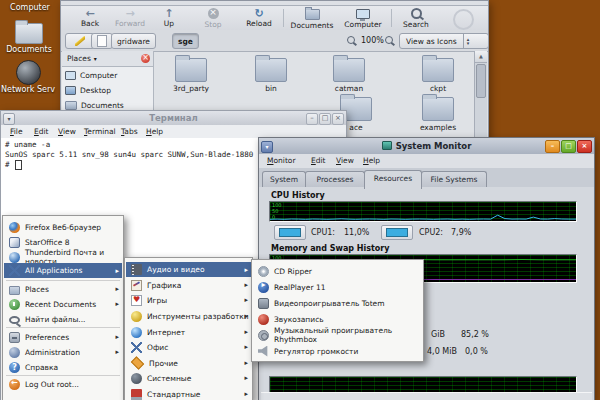 This screenshot has width=600, height=400. Describe the element at coordinates (338, 303) in the screenshot. I see `menu-item-totem: Видеопроигрыватель Totem` at that location.